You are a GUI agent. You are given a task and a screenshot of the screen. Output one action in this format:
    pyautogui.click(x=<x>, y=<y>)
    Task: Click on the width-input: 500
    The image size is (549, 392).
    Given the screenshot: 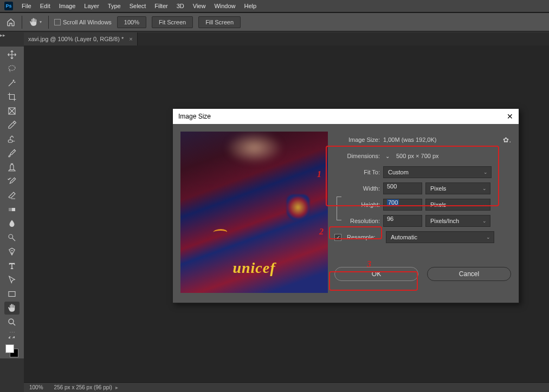 What is the action you would take?
    pyautogui.click(x=403, y=188)
    